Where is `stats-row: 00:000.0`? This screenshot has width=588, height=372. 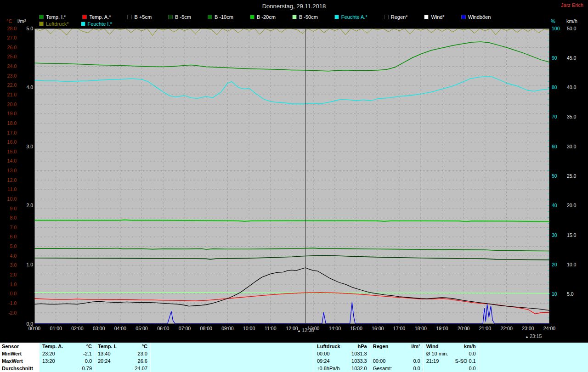
stats-row: 00:000.0 is located at coordinates (397, 361).